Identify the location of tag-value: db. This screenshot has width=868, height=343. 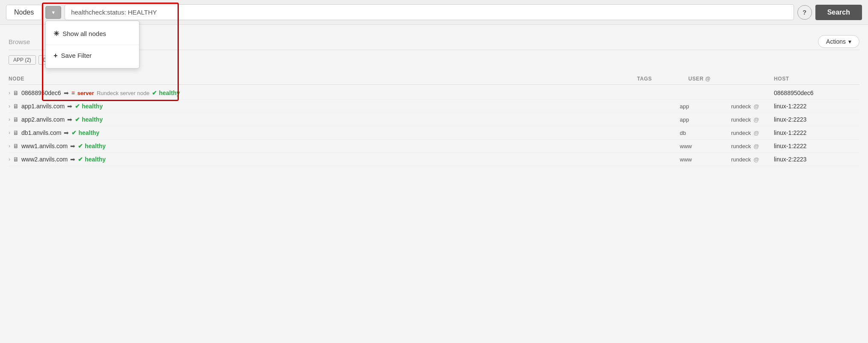
(705, 133).